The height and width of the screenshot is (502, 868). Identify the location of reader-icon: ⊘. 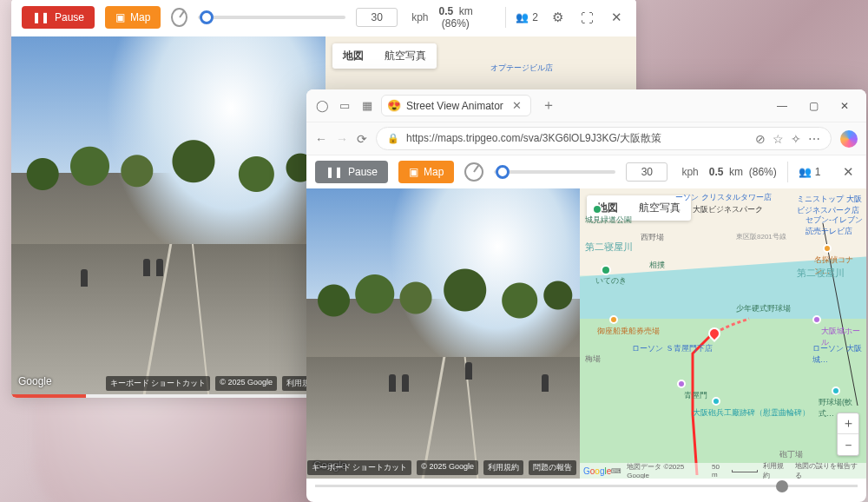
(760, 139).